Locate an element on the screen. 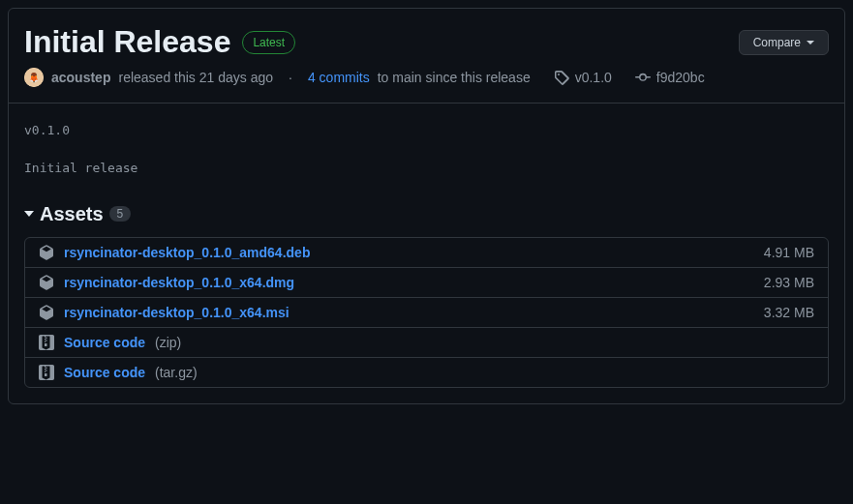 The image size is (853, 504). asset-row: Source code(tar.gz) is located at coordinates (426, 371).